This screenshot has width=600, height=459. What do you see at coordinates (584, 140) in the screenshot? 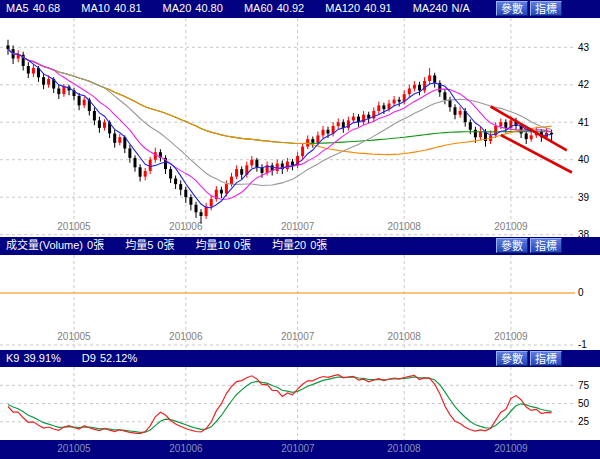
I see `price-y-labels: 434241403938` at bounding box center [584, 140].